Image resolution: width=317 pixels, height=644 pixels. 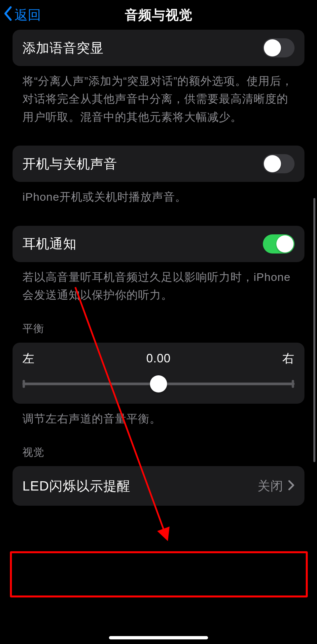 I want to click on row-label: 添加语音突显, so click(x=63, y=48).